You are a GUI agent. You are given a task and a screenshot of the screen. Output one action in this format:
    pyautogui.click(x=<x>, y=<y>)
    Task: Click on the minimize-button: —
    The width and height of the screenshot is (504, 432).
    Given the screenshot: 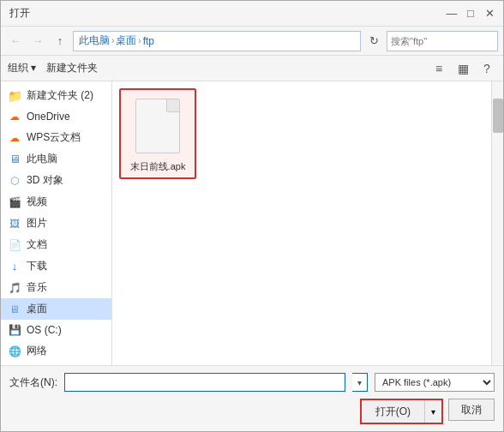 What is the action you would take?
    pyautogui.click(x=452, y=14)
    